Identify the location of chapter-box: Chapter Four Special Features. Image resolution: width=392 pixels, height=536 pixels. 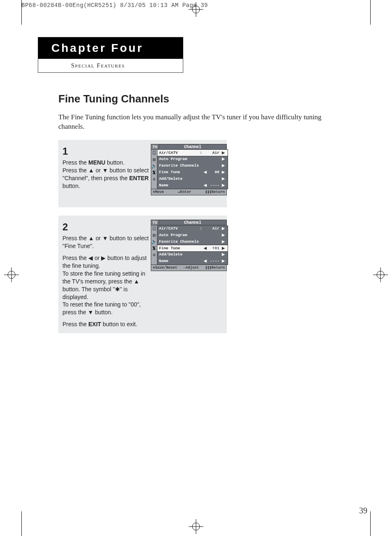
(111, 55).